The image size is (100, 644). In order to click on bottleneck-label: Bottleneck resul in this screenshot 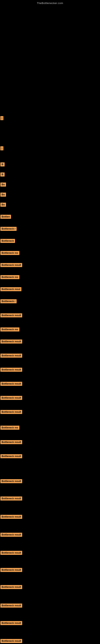, I will do `click(11, 289)`.